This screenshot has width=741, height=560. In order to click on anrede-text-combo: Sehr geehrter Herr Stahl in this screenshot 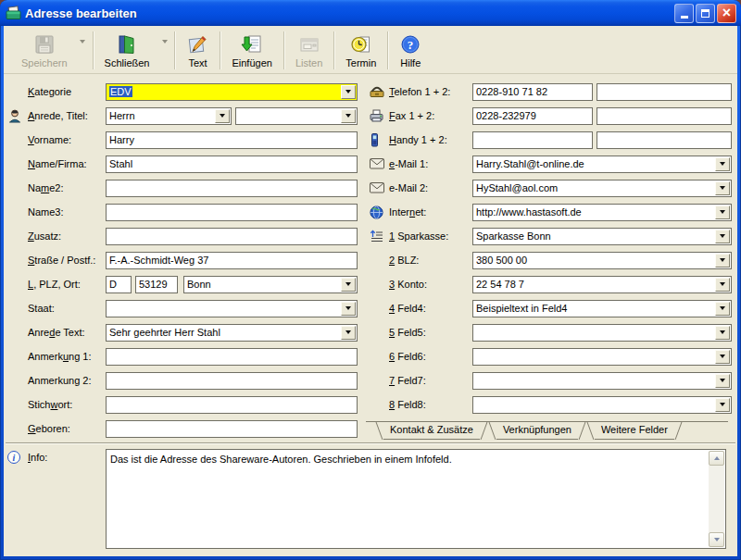, I will do `click(232, 333)`.